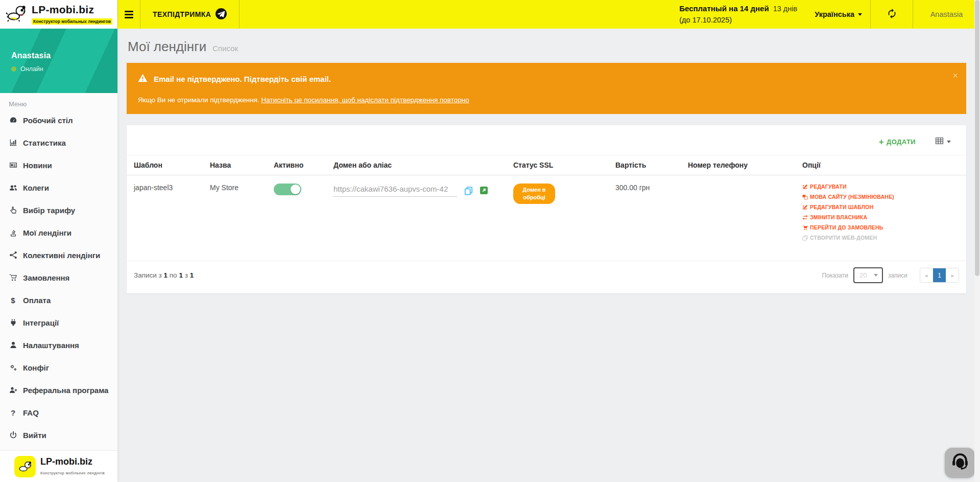 Image resolution: width=980 pixels, height=482 pixels. I want to click on records-info: Записи з 1 по 1 з 1, so click(163, 275).